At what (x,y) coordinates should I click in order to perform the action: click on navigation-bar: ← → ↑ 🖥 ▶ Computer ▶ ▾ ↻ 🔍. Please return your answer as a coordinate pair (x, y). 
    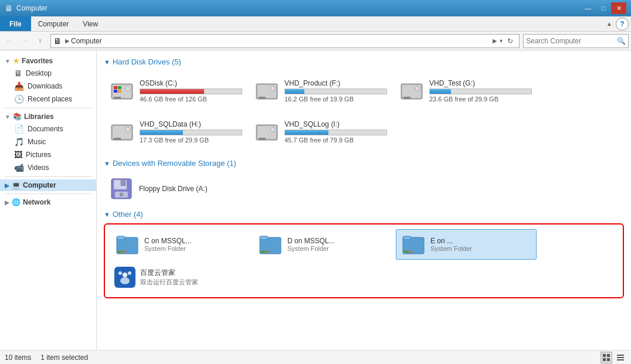
    Looking at the image, I should click on (316, 41).